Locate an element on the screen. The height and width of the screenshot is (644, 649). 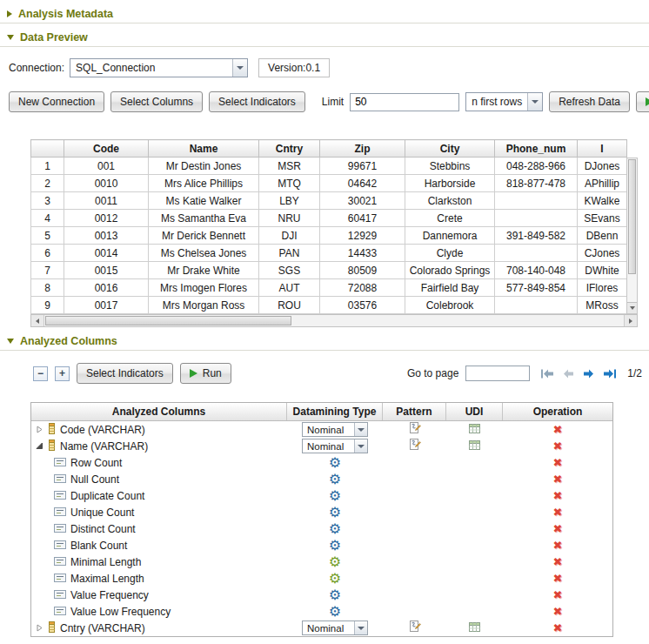
header-pattern: Pattern is located at coordinates (414, 412).